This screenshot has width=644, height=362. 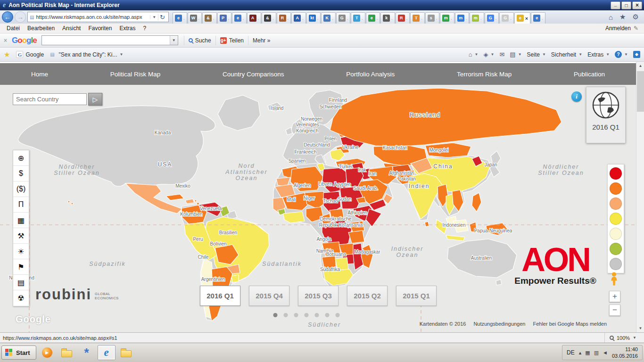 I want to click on address-dropdown-icon: ▼, so click(x=154, y=17).